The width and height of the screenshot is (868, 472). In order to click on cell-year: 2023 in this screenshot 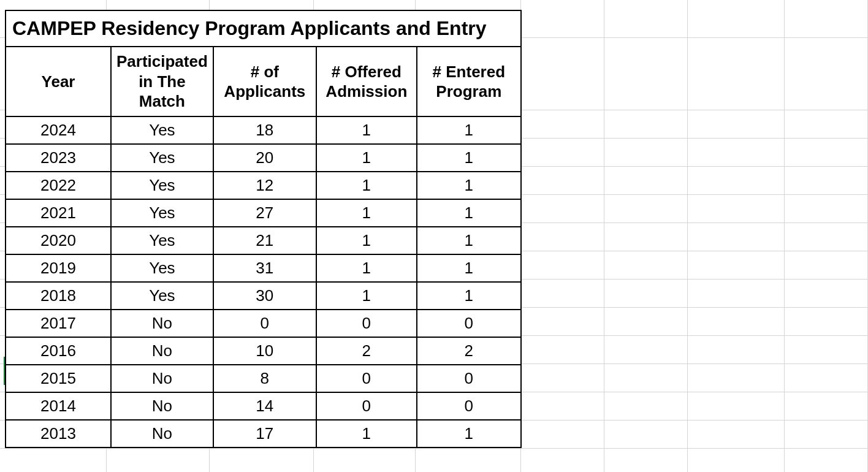, I will do `click(58, 158)`.